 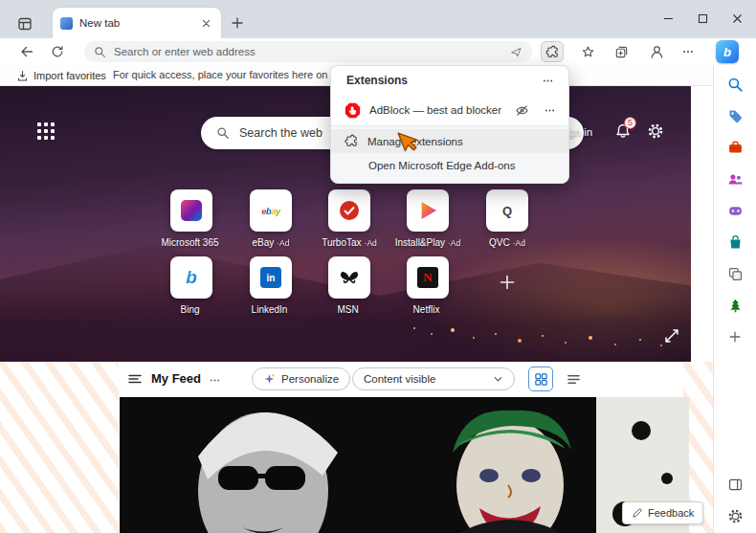 What do you see at coordinates (637, 513) in the screenshot?
I see `pencil-icon` at bounding box center [637, 513].